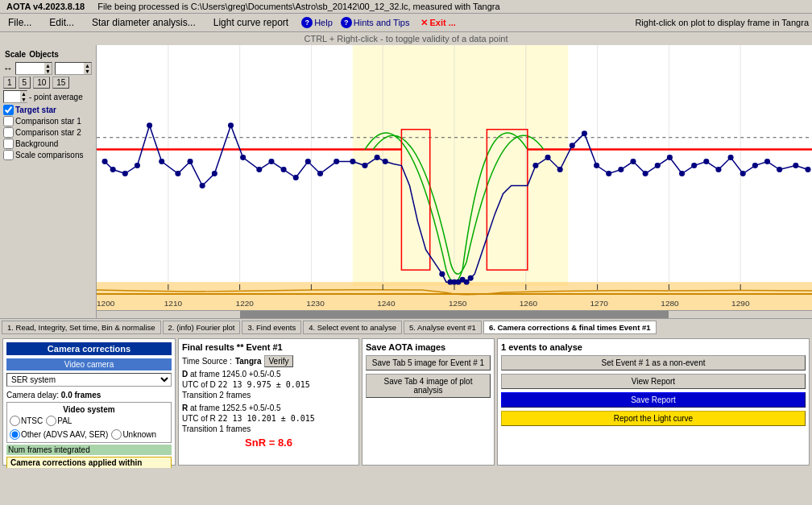  What do you see at coordinates (89, 409) in the screenshot?
I see `video-system-title: Video system` at bounding box center [89, 409].